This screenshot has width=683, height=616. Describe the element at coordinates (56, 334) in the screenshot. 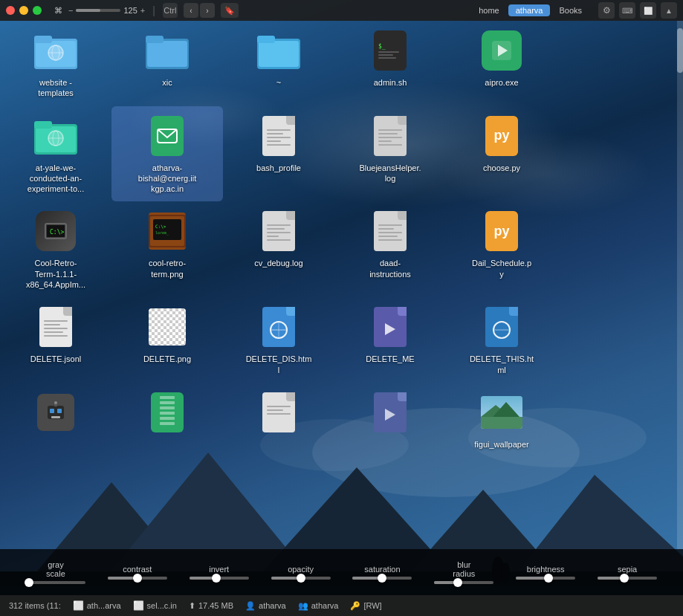

I see `file-delete-jsonl: DELETE.jsonl` at that location.